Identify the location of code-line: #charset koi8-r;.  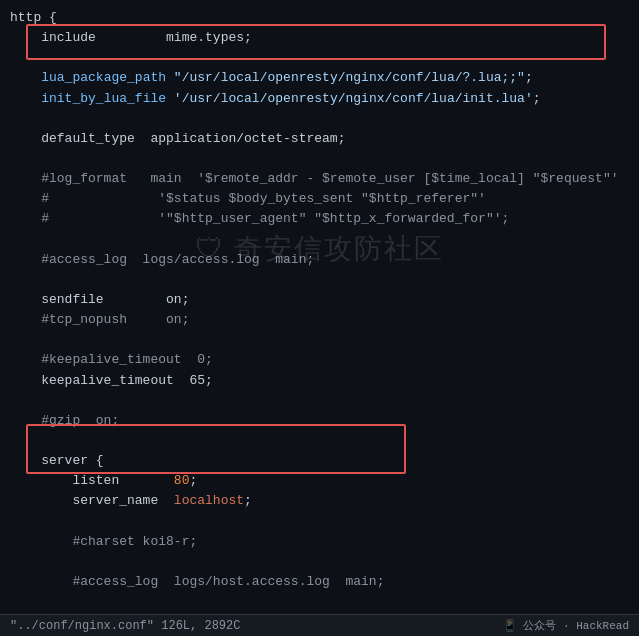
(320, 542).